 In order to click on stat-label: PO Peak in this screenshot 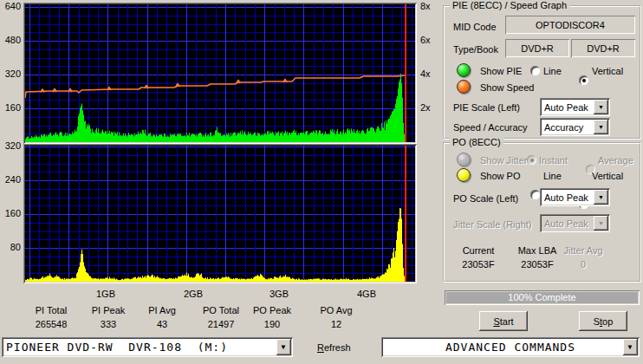, I will do `click(272, 310)`.